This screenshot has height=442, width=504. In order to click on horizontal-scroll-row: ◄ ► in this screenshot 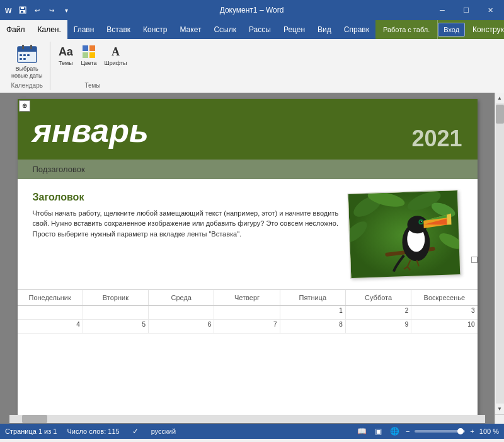, I will do `click(252, 419)`.